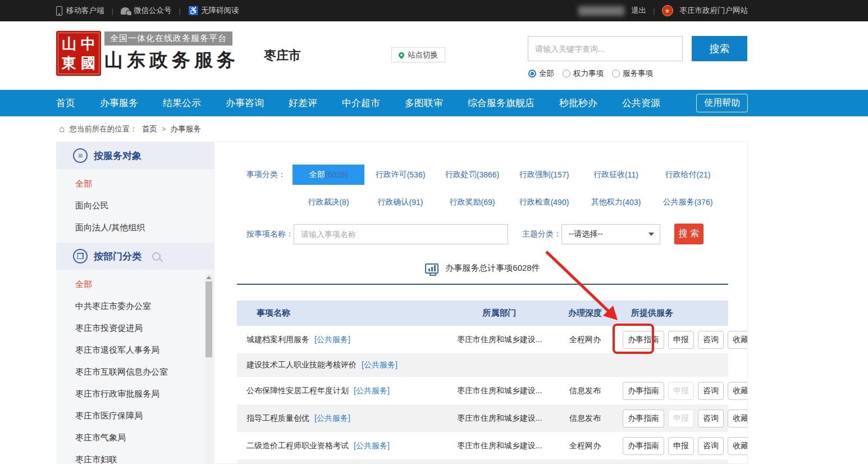 Image resolution: width=868 pixels, height=464 pixels. Describe the element at coordinates (278, 418) in the screenshot. I see `item-name-link: 指导工程质量创优` at that location.